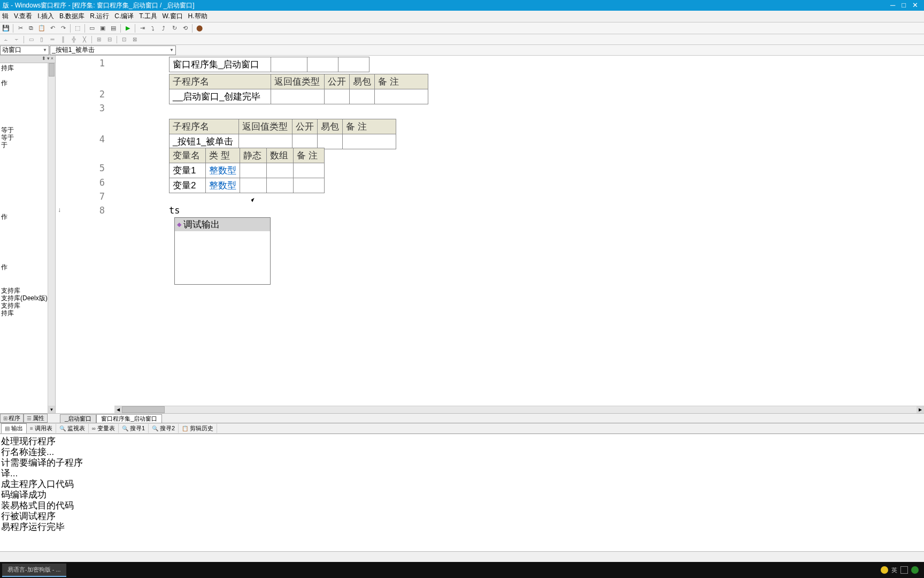 This screenshot has height=578, width=924. What do you see at coordinates (174, 210) in the screenshot?
I see `code-line: ts` at bounding box center [174, 210].